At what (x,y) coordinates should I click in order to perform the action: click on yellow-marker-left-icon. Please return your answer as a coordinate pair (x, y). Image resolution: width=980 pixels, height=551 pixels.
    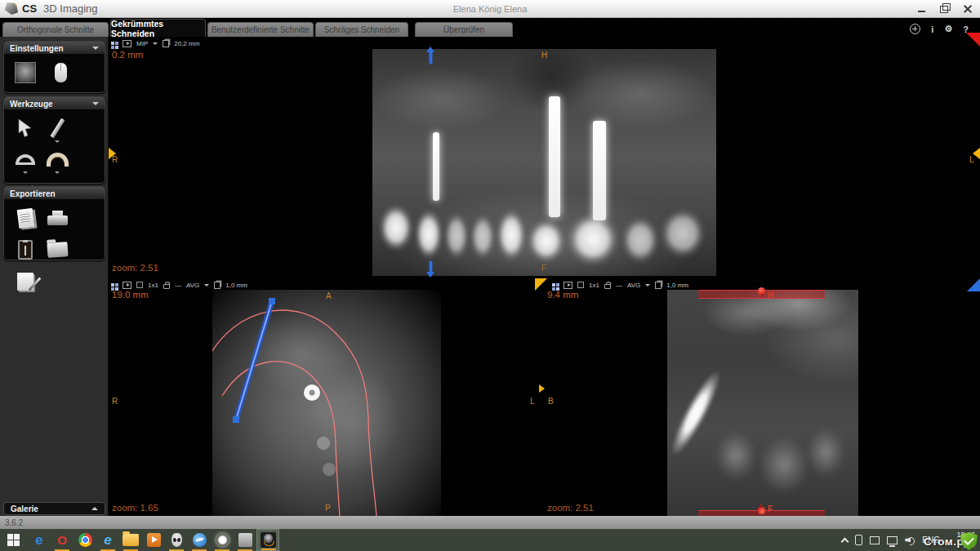
    Looking at the image, I should click on (113, 153).